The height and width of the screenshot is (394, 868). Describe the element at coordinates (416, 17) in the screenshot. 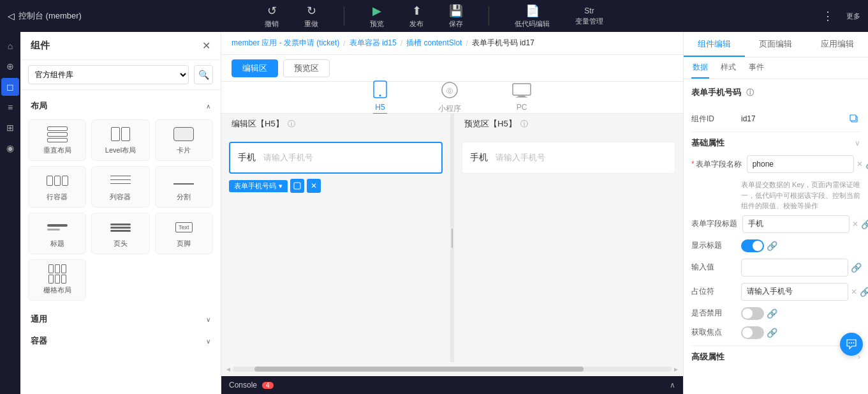

I see `publish-action: ⬆ 发布` at that location.